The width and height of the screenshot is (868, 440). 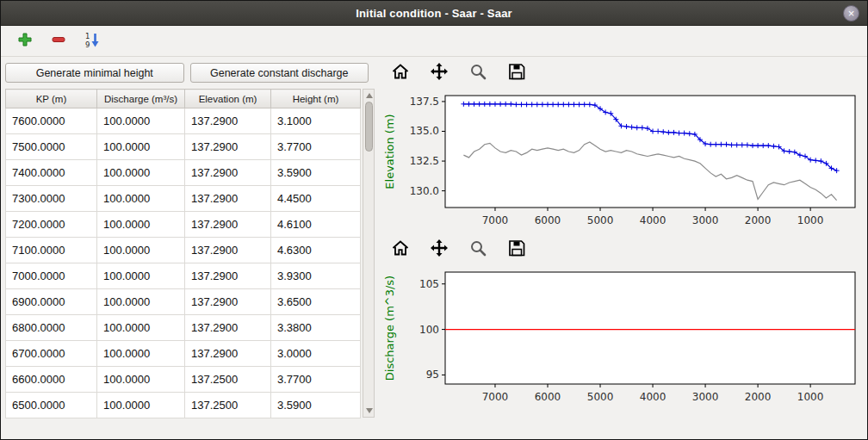 I want to click on plus-icon, so click(x=25, y=41).